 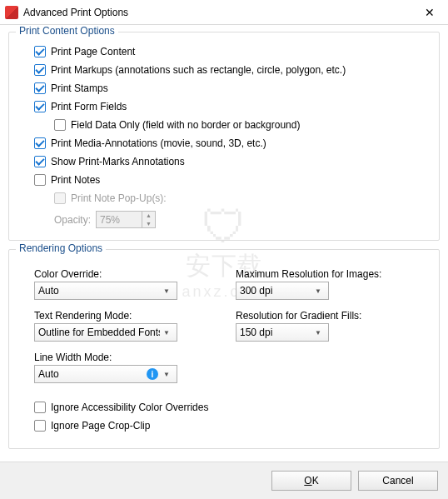 What do you see at coordinates (282, 291) in the screenshot?
I see `max-resolution-combo: 300 dpi ▼` at bounding box center [282, 291].